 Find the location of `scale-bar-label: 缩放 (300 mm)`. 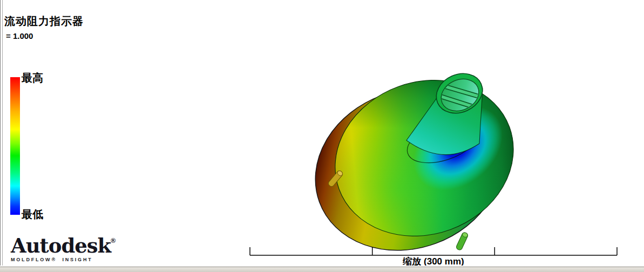

scale-bar-label: 缩放 (300 mm) is located at coordinates (433, 261).